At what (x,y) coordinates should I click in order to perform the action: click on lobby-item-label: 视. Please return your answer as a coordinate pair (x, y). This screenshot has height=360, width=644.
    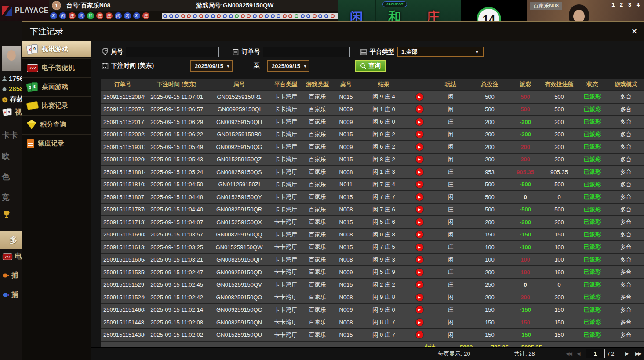
    Looking at the image, I should click on (18, 113).